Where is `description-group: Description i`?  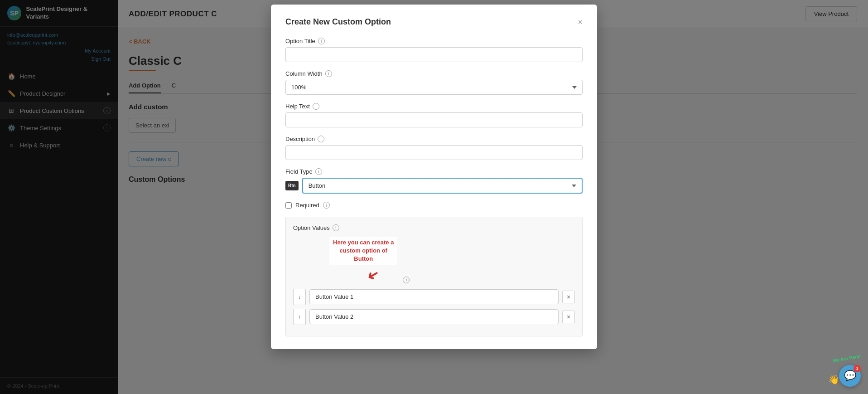 description-group: Description i is located at coordinates (434, 148).